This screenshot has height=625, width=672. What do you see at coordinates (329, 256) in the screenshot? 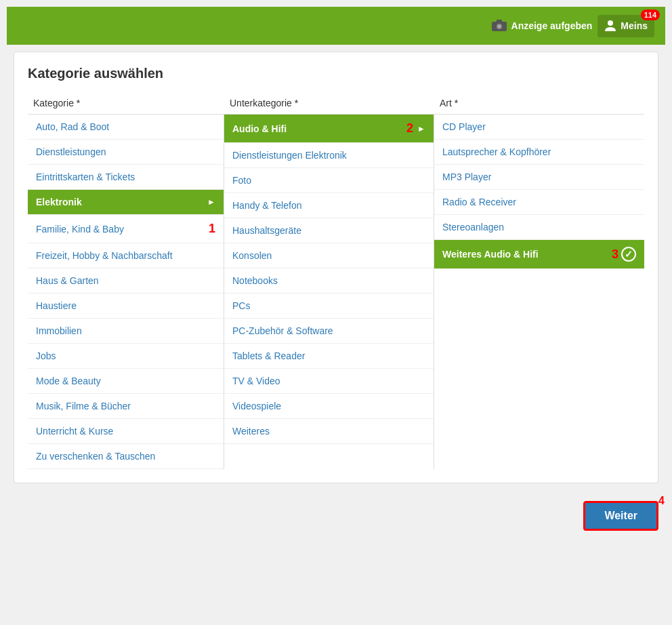
I see `unter-konsolen: Konsolen` at bounding box center [329, 256].